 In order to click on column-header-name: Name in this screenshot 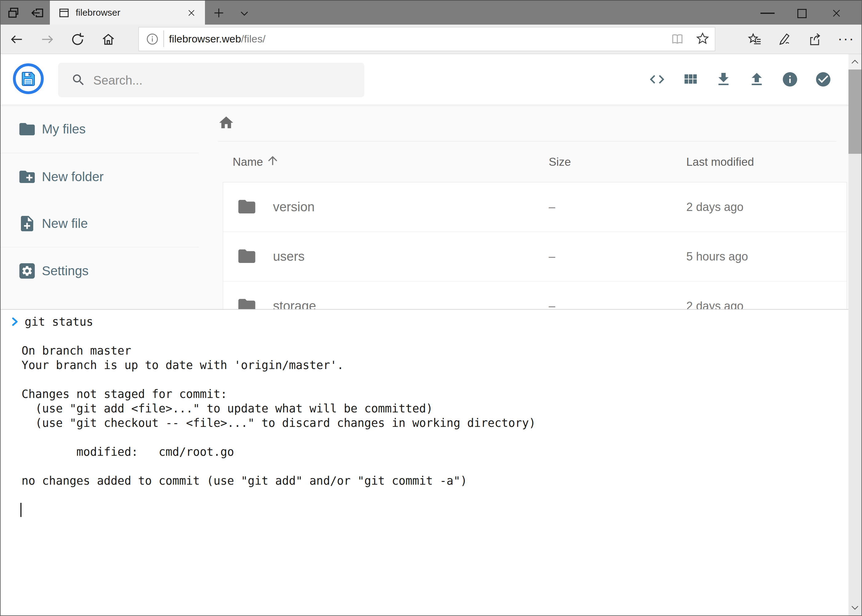, I will do `click(248, 162)`.